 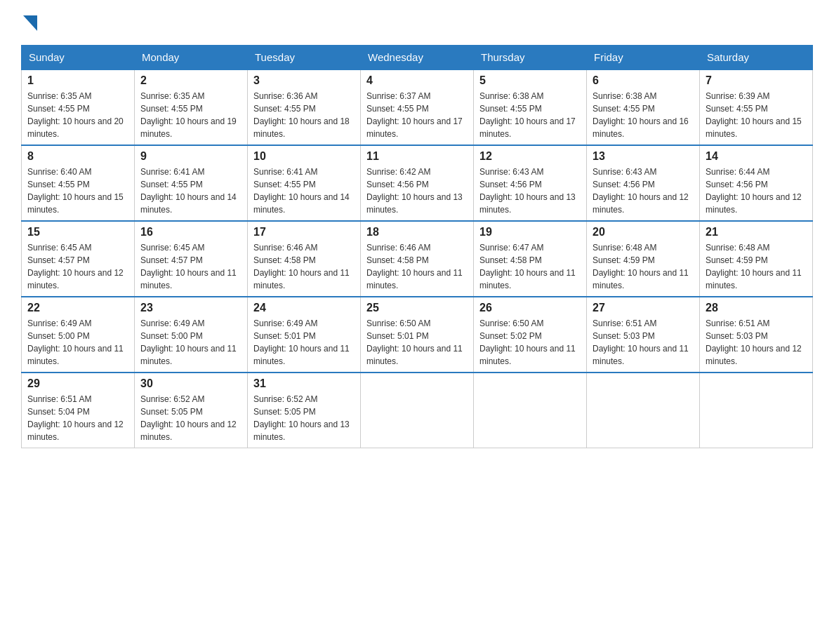 I want to click on day-info: Sunrise: 6:51 AMSunset: 5:04 PMDaylight:…, so click(x=78, y=418).